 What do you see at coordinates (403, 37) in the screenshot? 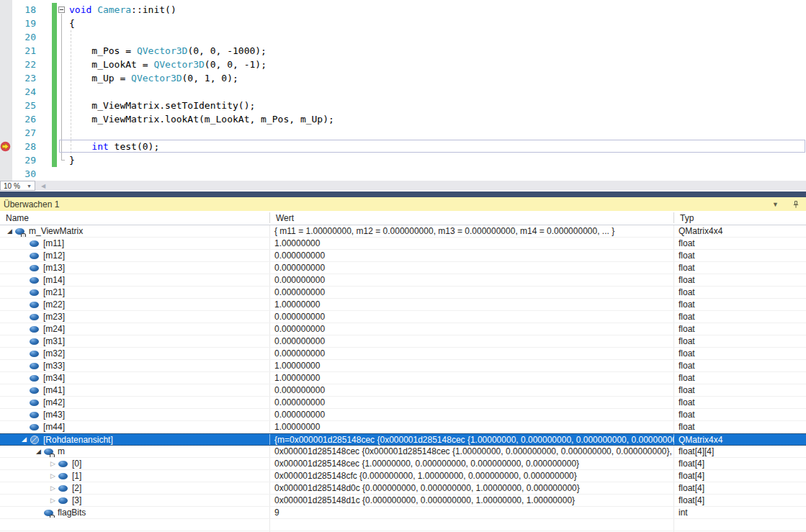
I see `code-line-20: 20` at bounding box center [403, 37].